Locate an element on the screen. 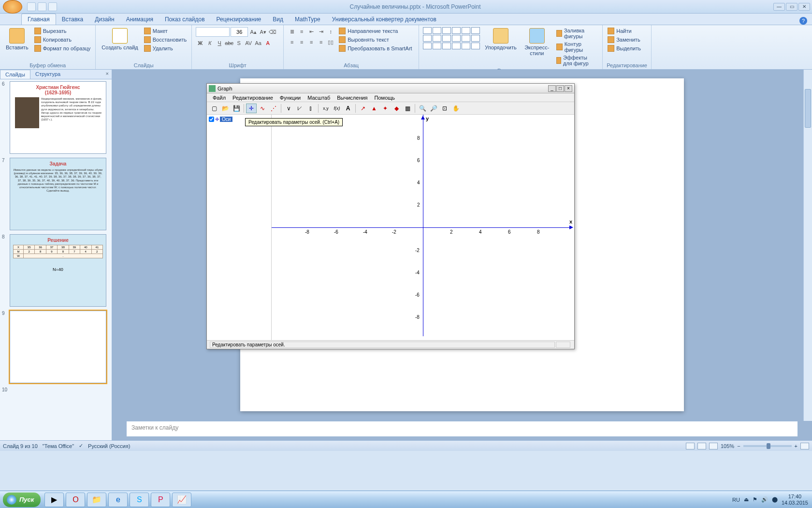  shape-effects-button: Эффекты для фигур is located at coordinates (577, 60).